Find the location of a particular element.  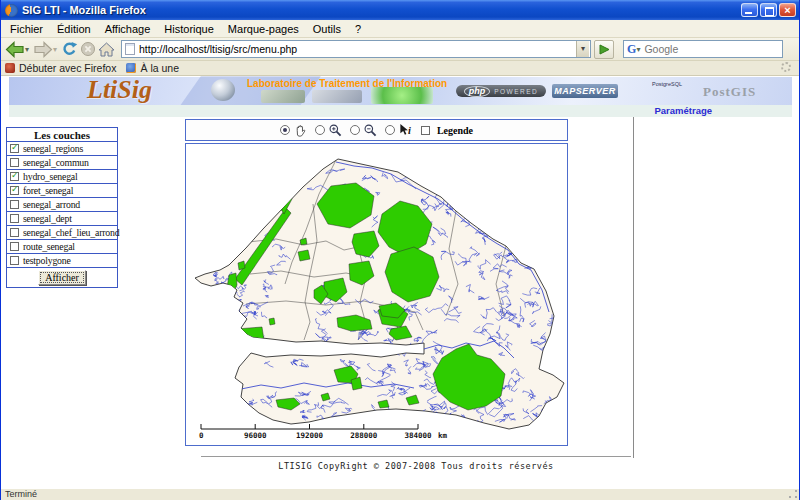

identify-info-icon: i is located at coordinates (406, 130).